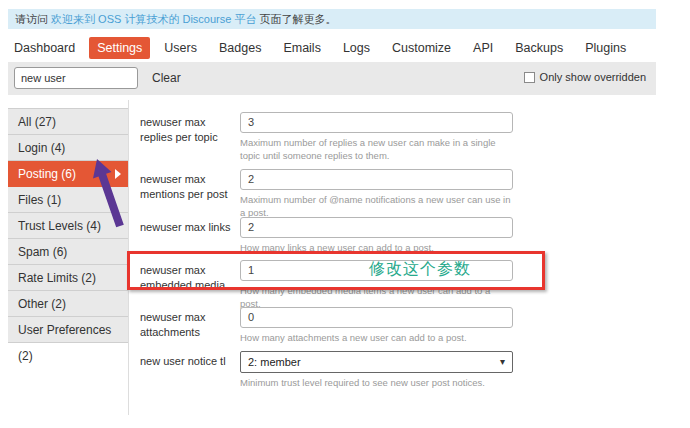 This screenshot has width=690, height=428. I want to click on setting-label: newuser max embedded media, so click(190, 286).